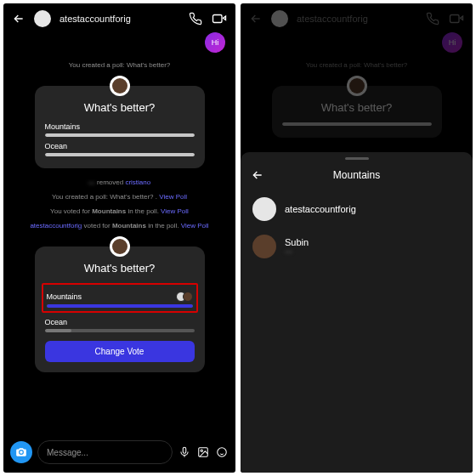 The height and width of the screenshot is (476, 476). Describe the element at coordinates (222, 452) in the screenshot. I see `sticker-icon` at that location.